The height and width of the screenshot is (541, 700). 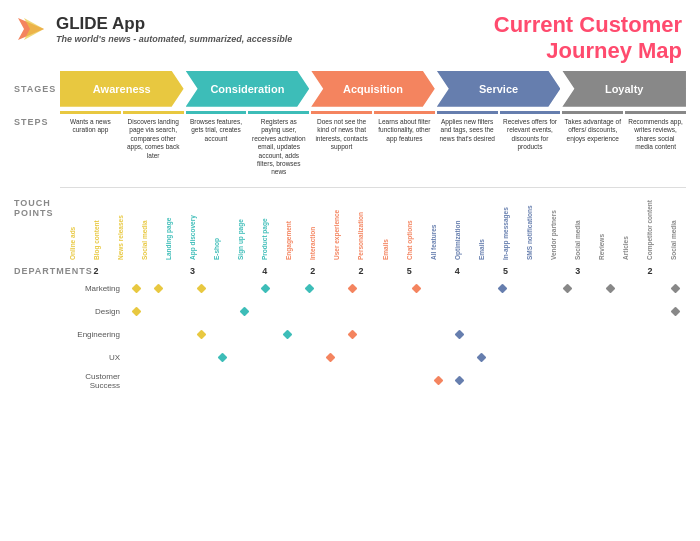 What do you see at coordinates (404, 146) in the screenshot?
I see `step-cell-5: Learns about filter functionality, other…` at bounding box center [404, 146].